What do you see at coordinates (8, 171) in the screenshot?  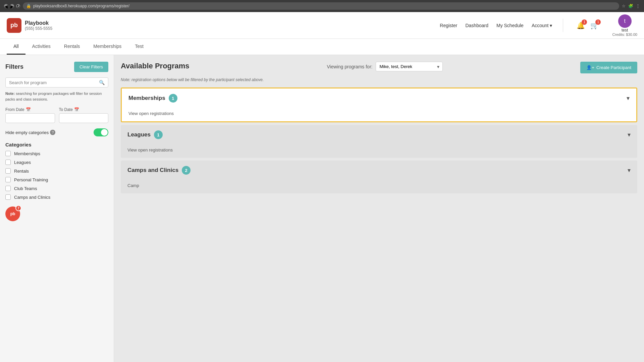 I see `category-checkbox-rentals` at bounding box center [8, 171].